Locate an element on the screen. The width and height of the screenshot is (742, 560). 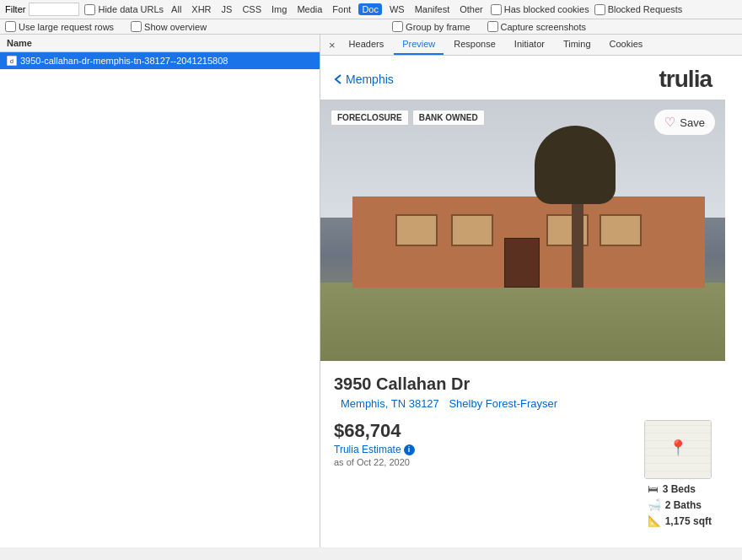
bath-icon: 🛁 is located at coordinates (654, 504).